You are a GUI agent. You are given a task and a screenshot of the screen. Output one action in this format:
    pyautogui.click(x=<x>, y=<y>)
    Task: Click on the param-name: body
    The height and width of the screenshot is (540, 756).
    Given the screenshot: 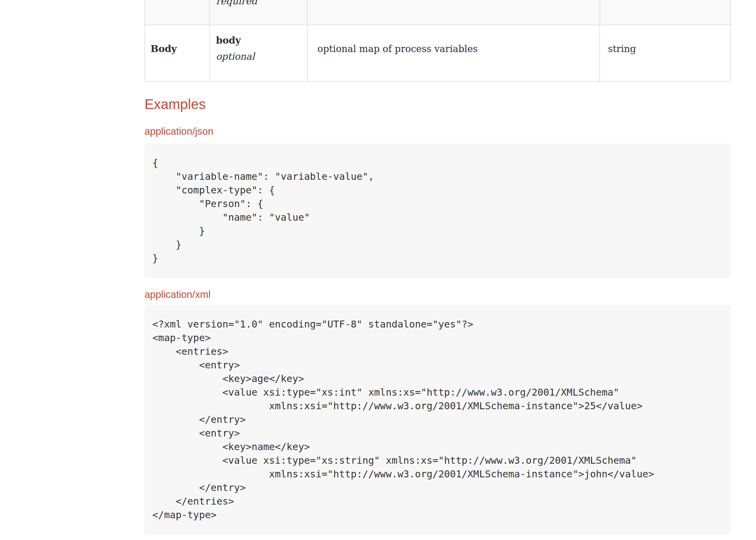 What is the action you would take?
    pyautogui.click(x=228, y=41)
    